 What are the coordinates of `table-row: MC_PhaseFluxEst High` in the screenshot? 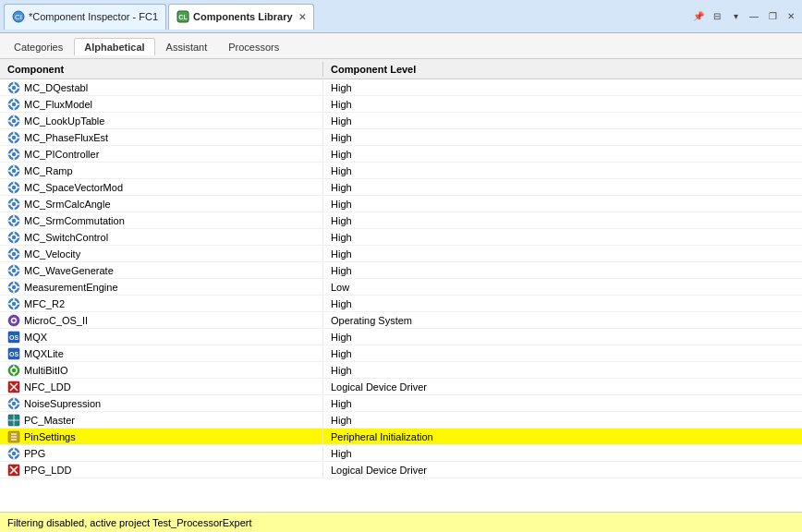 It's located at (401, 138).